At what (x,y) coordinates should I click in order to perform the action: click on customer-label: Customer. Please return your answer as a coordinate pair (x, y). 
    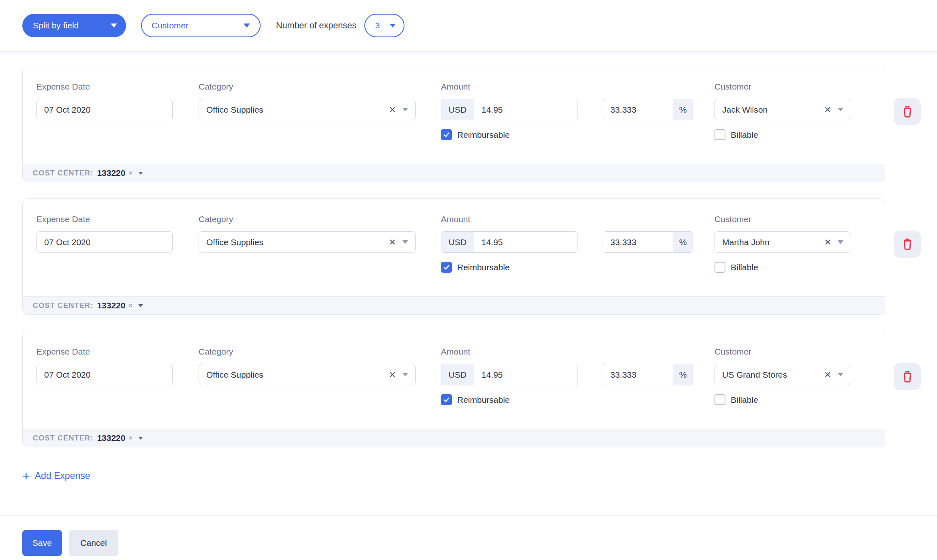
    Looking at the image, I should click on (783, 87).